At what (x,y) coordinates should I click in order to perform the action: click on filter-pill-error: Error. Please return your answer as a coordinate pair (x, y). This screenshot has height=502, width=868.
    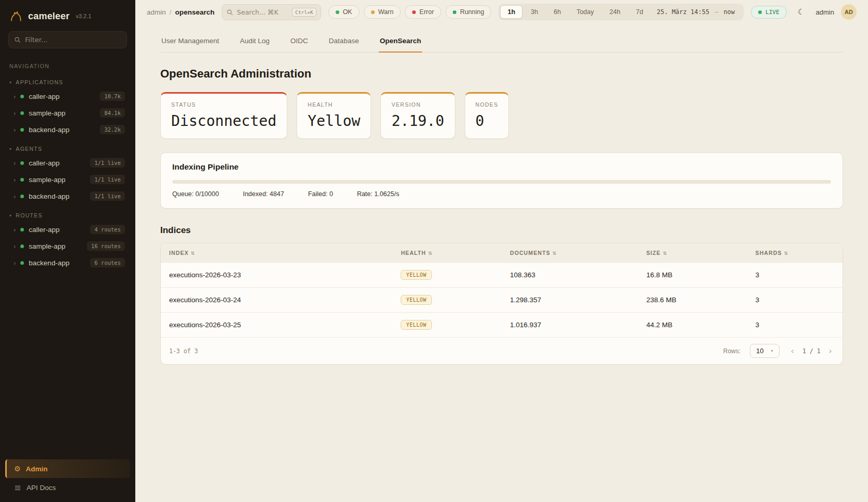
    Looking at the image, I should click on (423, 12).